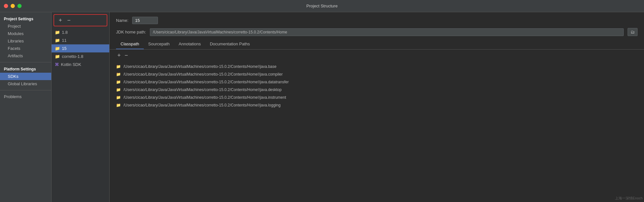  Describe the element at coordinates (26, 77) in the screenshot. I see `sidebar-item-sdks: SDKs` at that location.